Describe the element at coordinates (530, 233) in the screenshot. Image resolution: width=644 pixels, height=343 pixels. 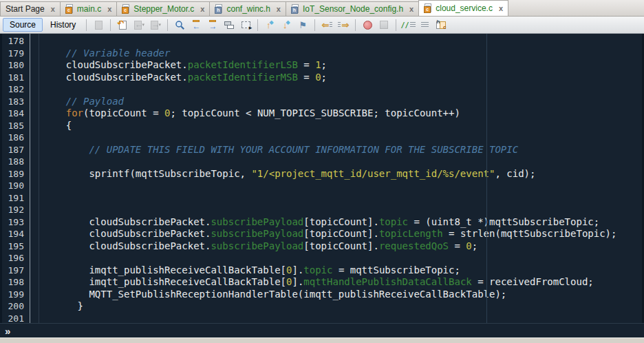
I see `code-segment-pln: = strlen(mqttSubscribeTopic);` at that location.